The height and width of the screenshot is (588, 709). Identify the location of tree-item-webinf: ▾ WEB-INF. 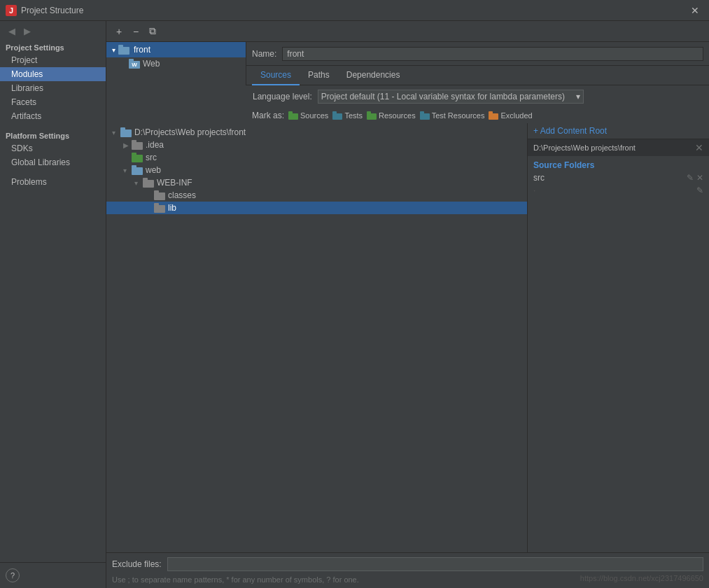
(316, 183).